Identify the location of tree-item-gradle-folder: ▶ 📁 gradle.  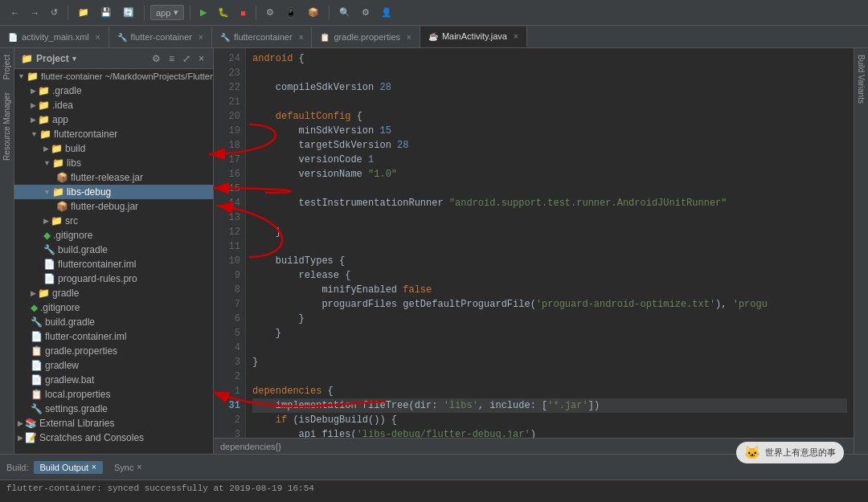
(114, 293).